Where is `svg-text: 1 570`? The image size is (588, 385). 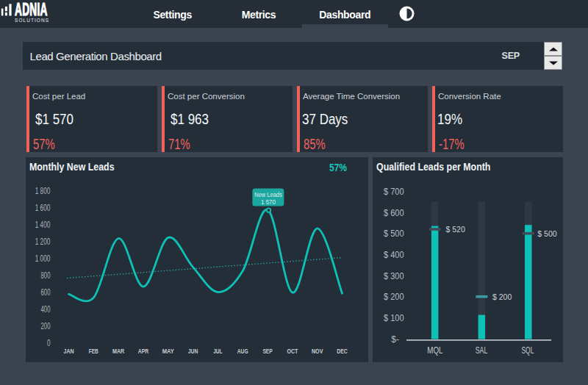 svg-text: 1 570 is located at coordinates (268, 202).